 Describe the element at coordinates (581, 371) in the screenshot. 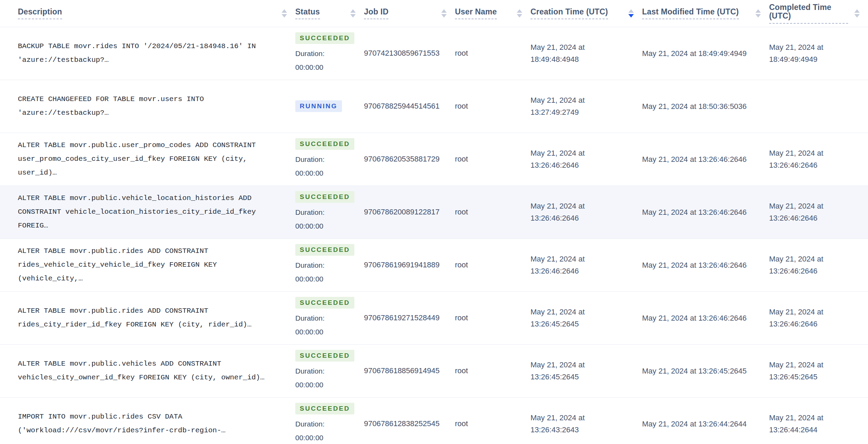

I see `creation-time-value: May 21, 2024 at 13:26:45:2645` at that location.